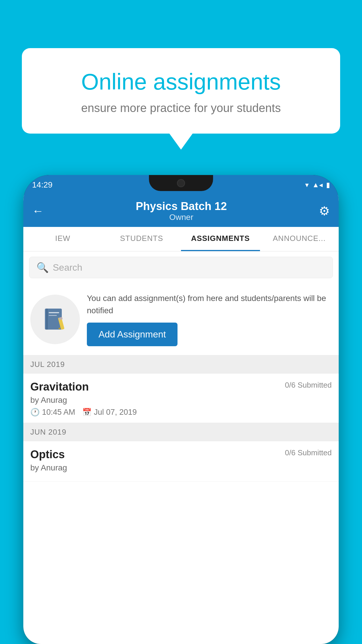 The height and width of the screenshot is (644, 362). I want to click on tab-assignments: ASSIGNMENTS, so click(220, 239).